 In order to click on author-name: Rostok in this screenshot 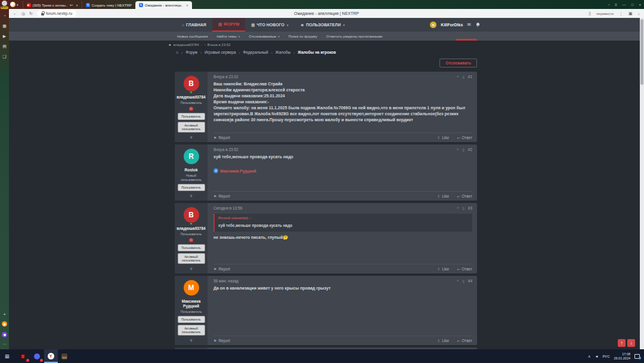, I will do `click(191, 170)`.